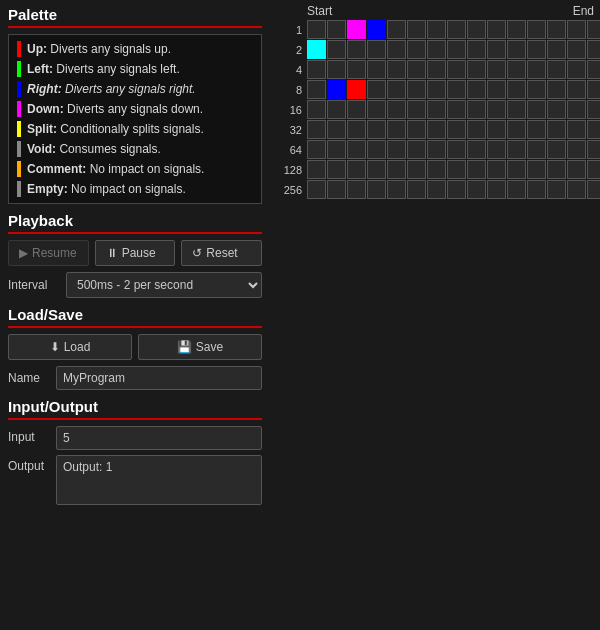 This screenshot has height=630, width=600. Describe the element at coordinates (135, 189) in the screenshot. I see `palette-item-7: Empty: No impact on signals.` at that location.